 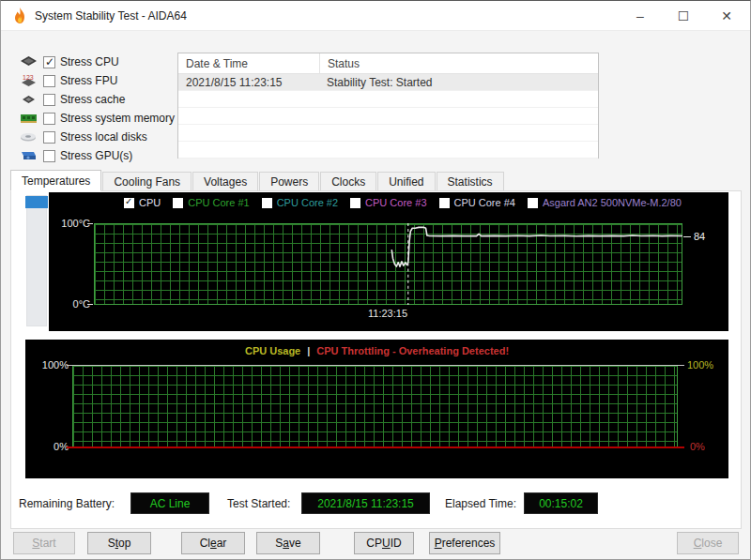 What do you see at coordinates (76, 156) in the screenshot?
I see `stress-gpu-option: Stress GPU(s)` at bounding box center [76, 156].